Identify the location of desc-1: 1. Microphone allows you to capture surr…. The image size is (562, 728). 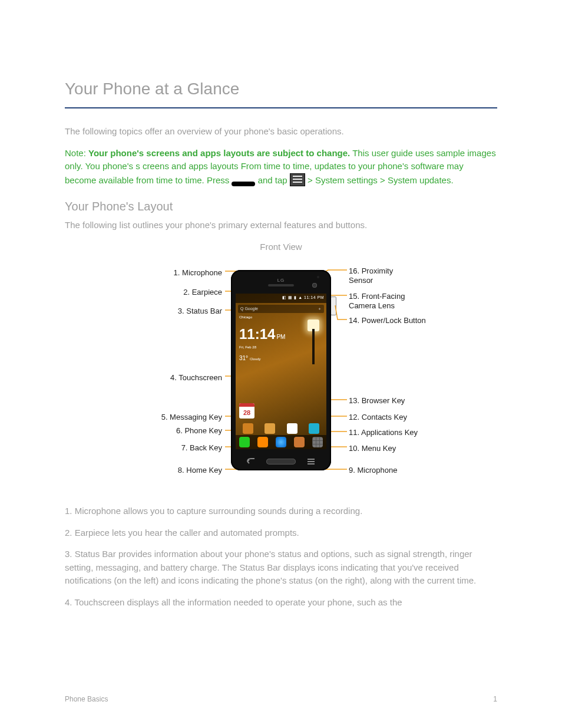
(281, 512).